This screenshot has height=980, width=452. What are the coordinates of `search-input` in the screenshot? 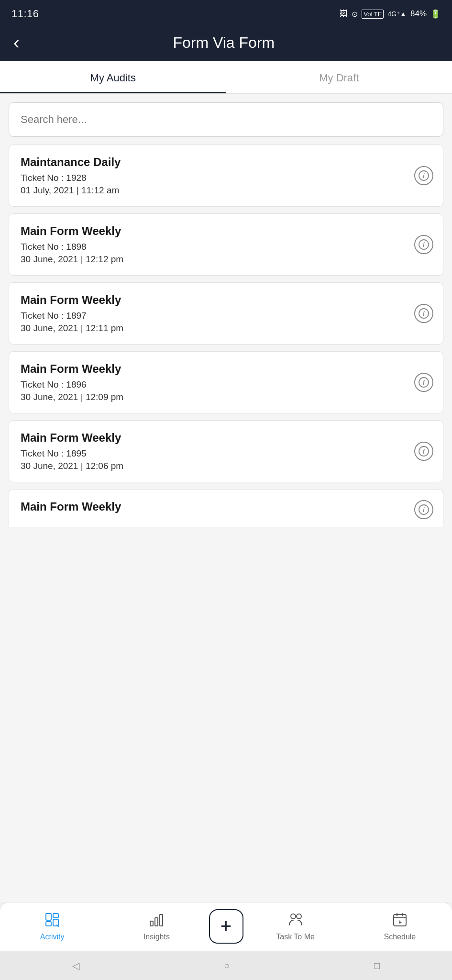 It's located at (226, 120).